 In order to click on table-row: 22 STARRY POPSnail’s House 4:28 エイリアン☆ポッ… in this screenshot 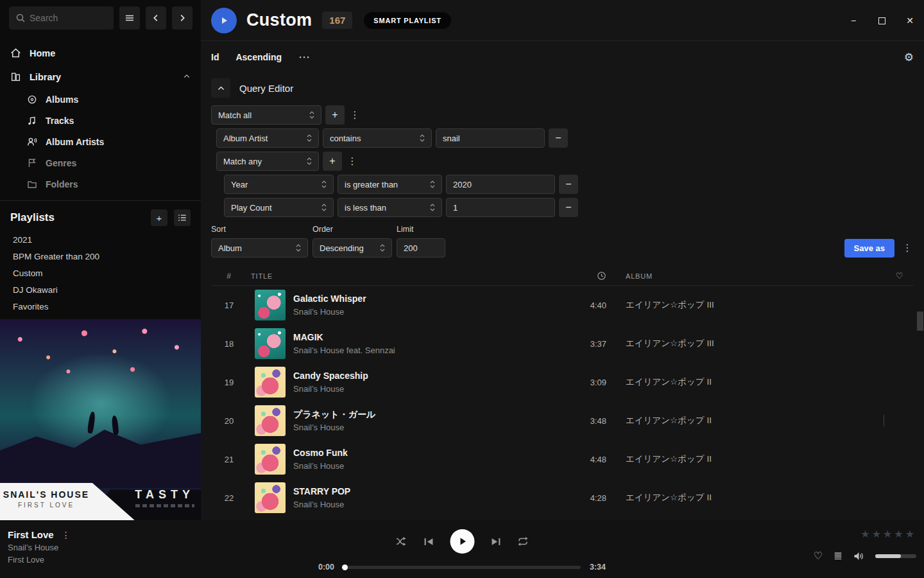, I will do `click(562, 498)`.